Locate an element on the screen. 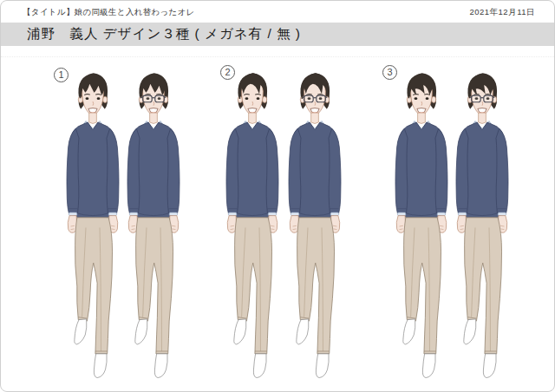  figure-design-1-with-glasses is located at coordinates (153, 226).